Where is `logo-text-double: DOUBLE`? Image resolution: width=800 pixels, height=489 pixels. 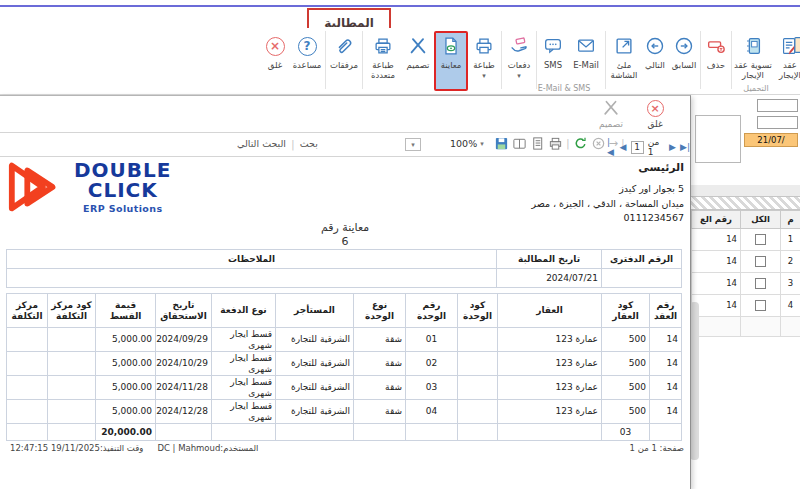
logo-text-double: DOUBLE is located at coordinates (123, 170).